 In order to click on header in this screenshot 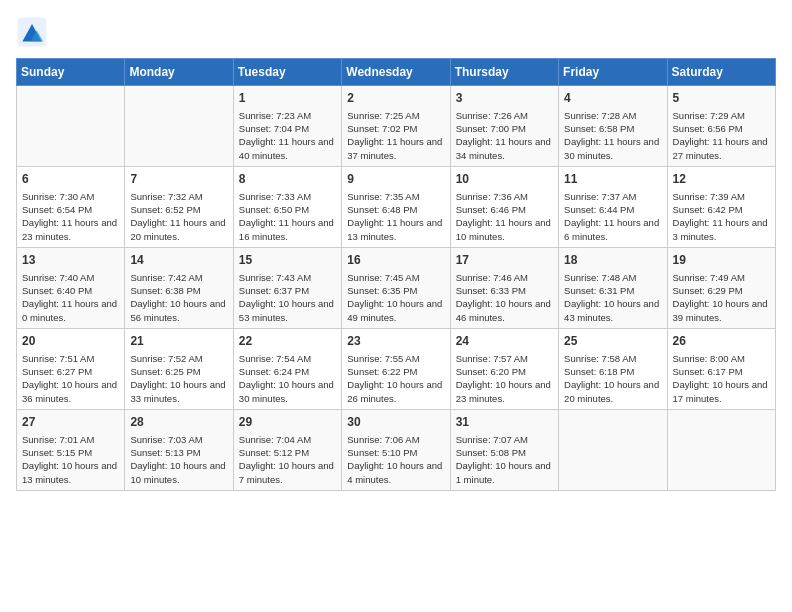, I will do `click(396, 32)`.